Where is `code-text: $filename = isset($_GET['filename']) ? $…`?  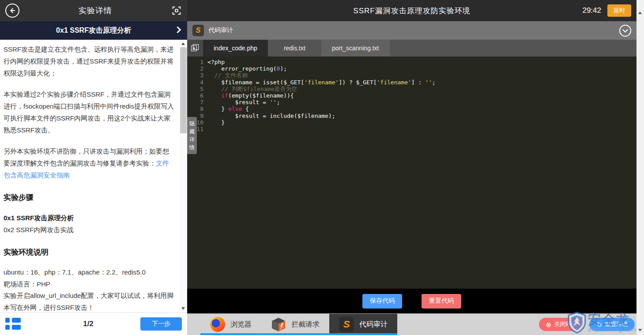
code-text: $filename = isset($_GET['filename']) ? $… is located at coordinates (321, 82).